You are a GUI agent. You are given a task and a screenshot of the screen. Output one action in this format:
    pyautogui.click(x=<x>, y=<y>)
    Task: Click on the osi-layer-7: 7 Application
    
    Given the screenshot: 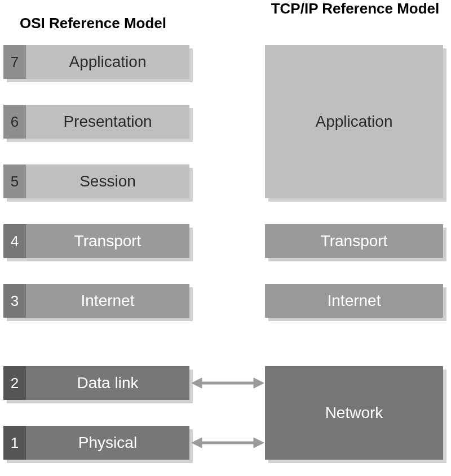 What is the action you would take?
    pyautogui.click(x=96, y=62)
    